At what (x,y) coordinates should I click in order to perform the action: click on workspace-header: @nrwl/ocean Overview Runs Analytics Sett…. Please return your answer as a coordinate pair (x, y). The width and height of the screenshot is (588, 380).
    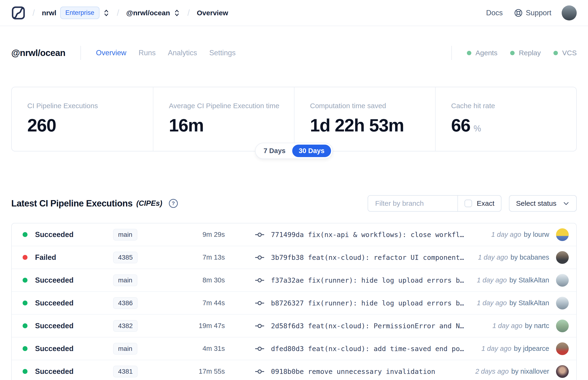
    Looking at the image, I should click on (294, 53).